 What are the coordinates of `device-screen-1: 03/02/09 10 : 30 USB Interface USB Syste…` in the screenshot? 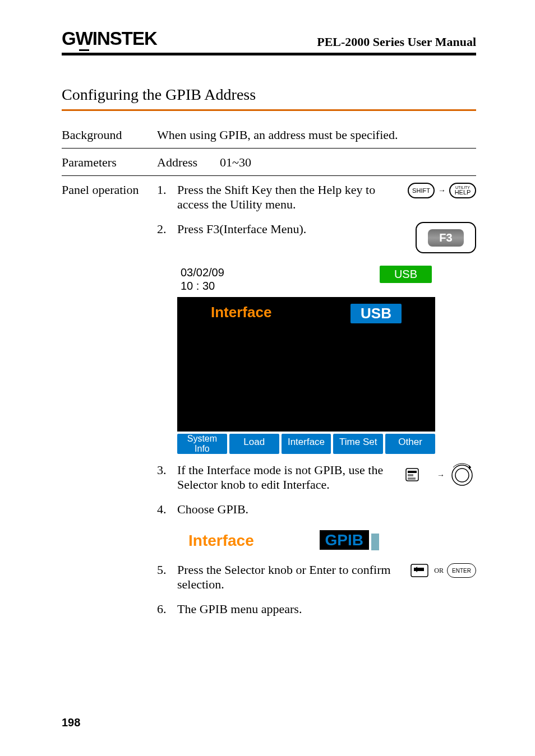 It's located at (306, 359).